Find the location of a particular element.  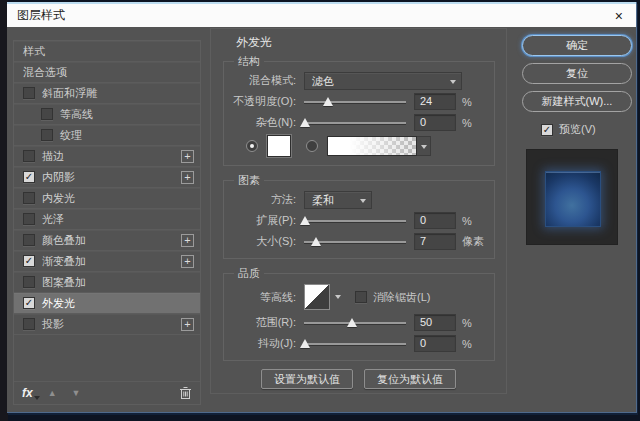

ok-button: 确定 is located at coordinates (577, 46).